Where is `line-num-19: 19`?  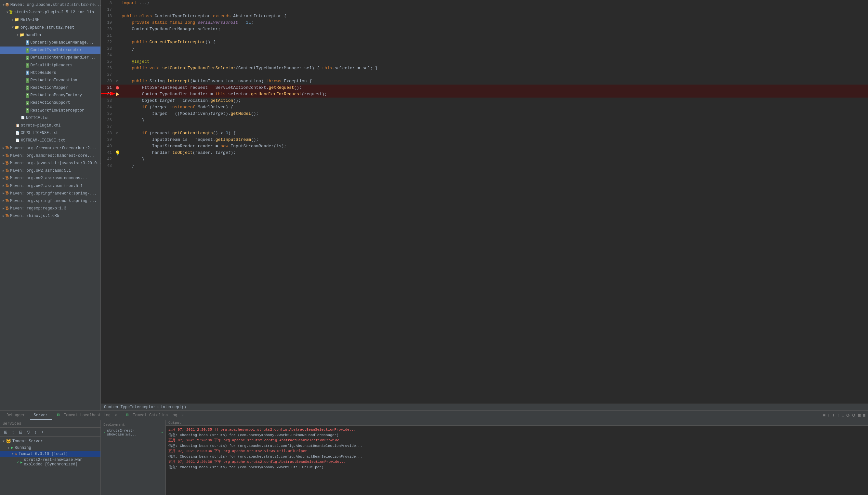
line-num-19: 19 is located at coordinates (108, 23).